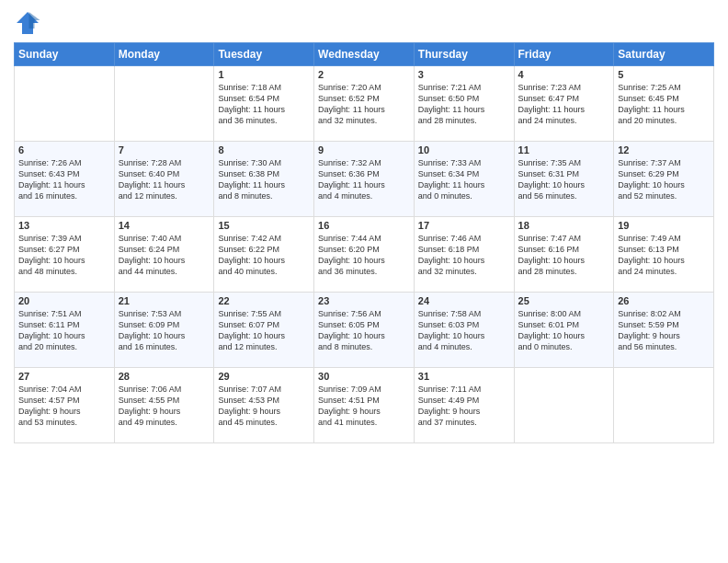  I want to click on calendar-cell: 21Sunrise: 7:53 AM Sunset: 6:09 PM Dayli…, so click(164, 330).